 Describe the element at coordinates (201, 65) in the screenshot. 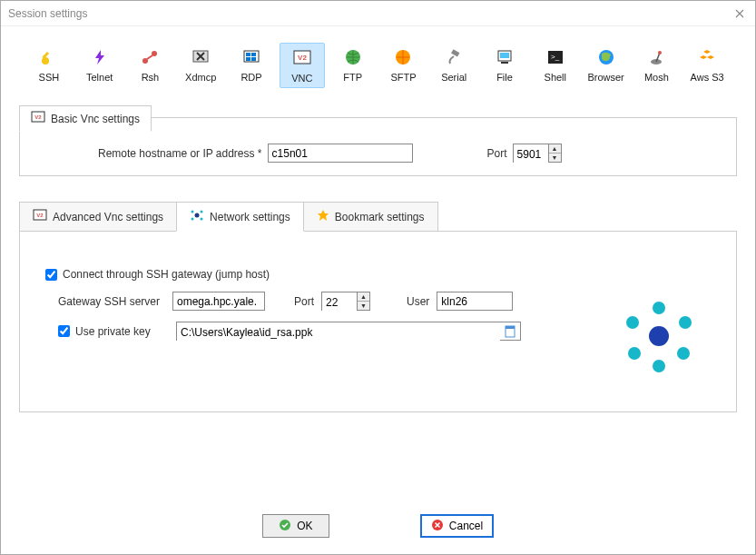

I see `protocol-xdmcp: Xdmcp` at that location.